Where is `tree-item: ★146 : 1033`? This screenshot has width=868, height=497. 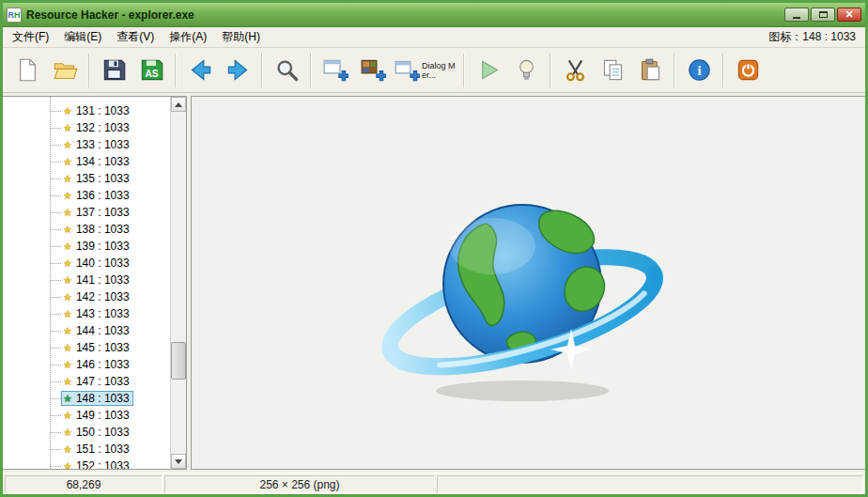 tree-item: ★146 : 1033 is located at coordinates (86, 365).